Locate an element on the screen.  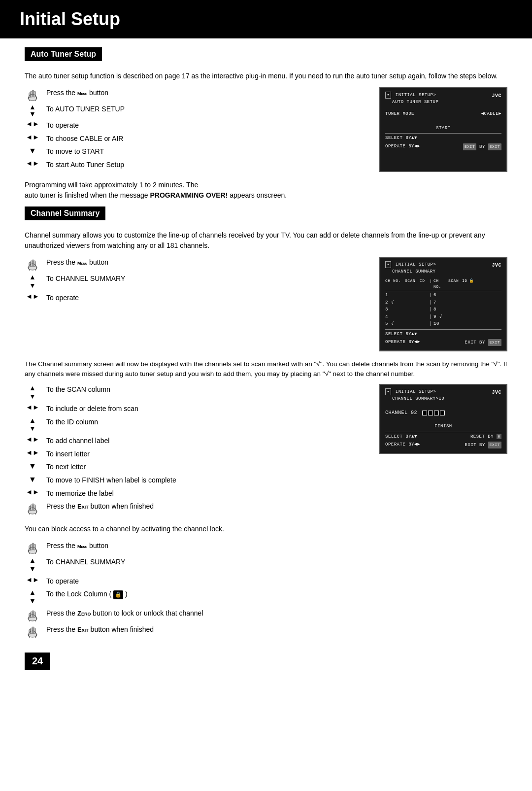
channel-summary-detail-instructions: ▲▼ To the SCAN column ◄► To include or d… is located at coordinates (197, 450).